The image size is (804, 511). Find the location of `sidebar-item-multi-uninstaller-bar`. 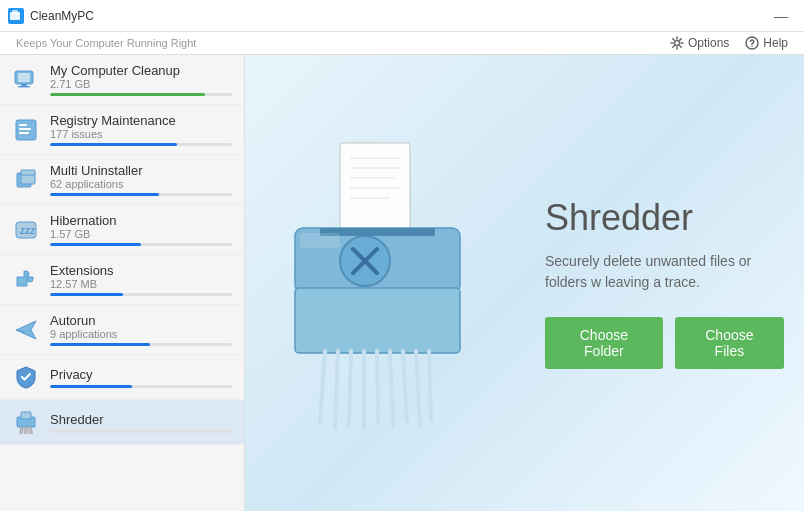

sidebar-item-multi-uninstaller-bar is located at coordinates (141, 194).